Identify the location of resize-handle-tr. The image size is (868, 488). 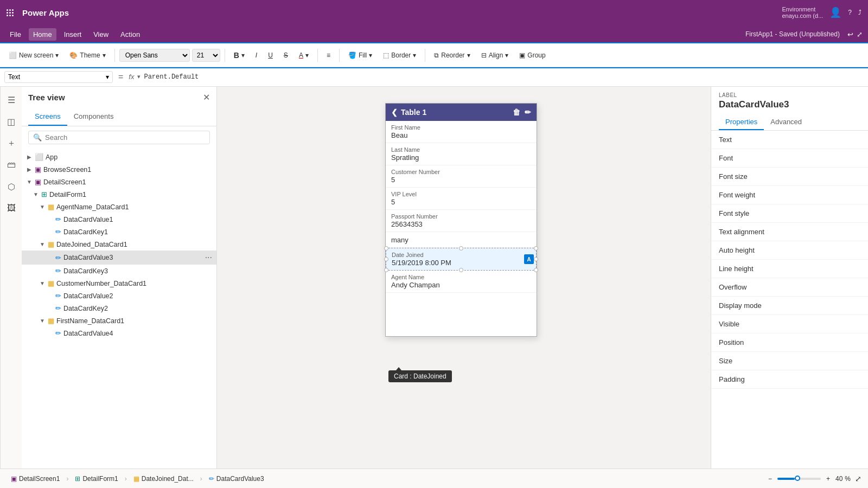
(536, 248).